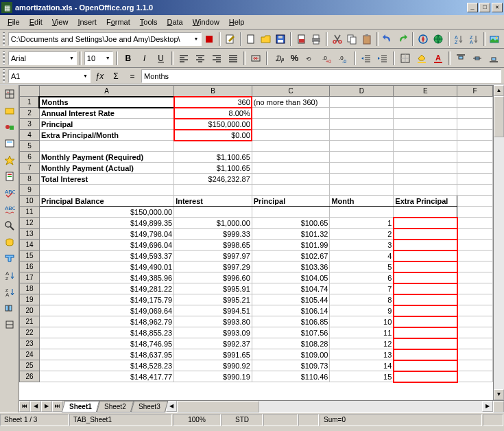  Describe the element at coordinates (213, 333) in the screenshot. I see `cell: $993.09` at that location.